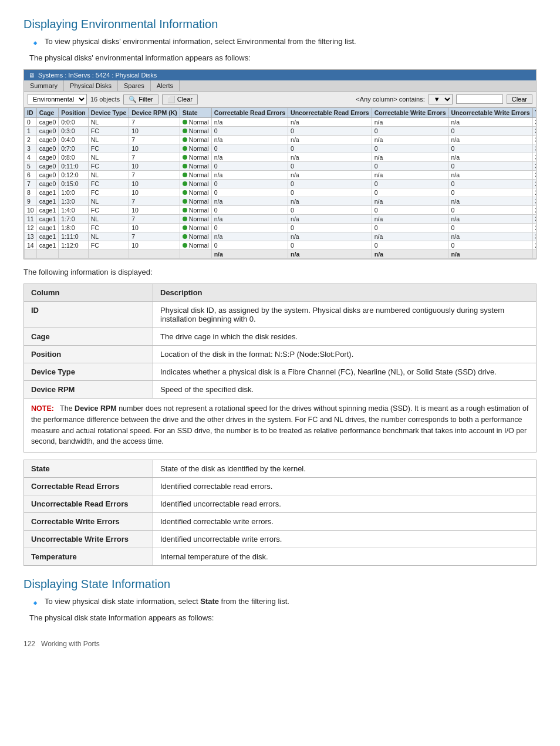 The height and width of the screenshot is (746, 560). I want to click on table-row: 1cage00:3:0FC10Normal000030°C (86°F), so click(281, 131).